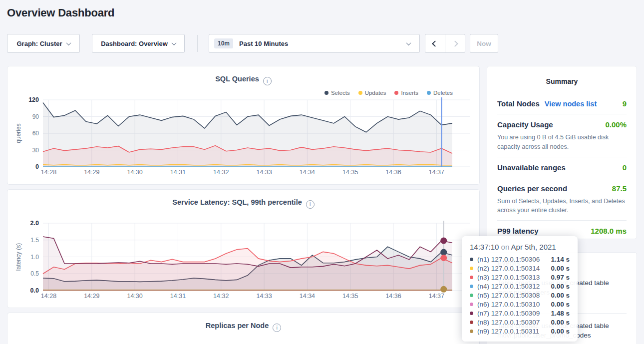 The height and width of the screenshot is (344, 644). What do you see at coordinates (514, 305) in the screenshot?
I see `node-address: (n6) 127.0.0.1:50310` at bounding box center [514, 305].